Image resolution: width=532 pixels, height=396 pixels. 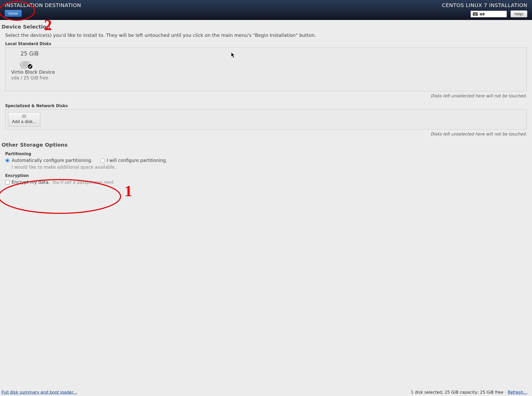 I want to click on disk-selected-check-icon, so click(x=30, y=66).